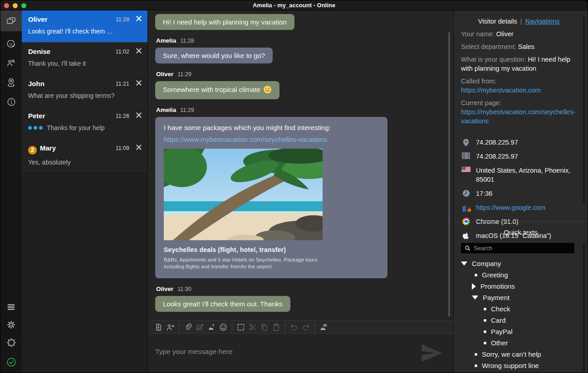 The image size is (588, 373). What do you see at coordinates (214, 55) in the screenshot?
I see `agent-message-bubble: Sure, where would you like to go?` at bounding box center [214, 55].